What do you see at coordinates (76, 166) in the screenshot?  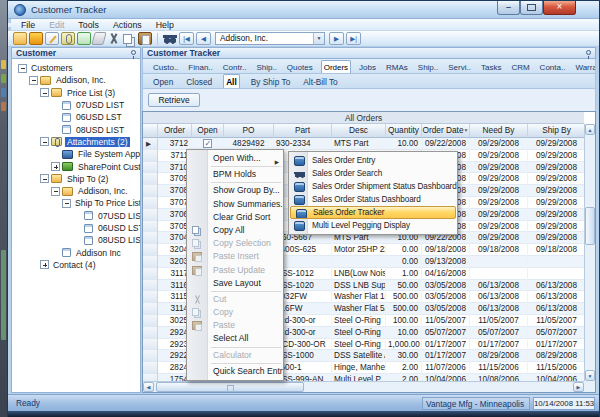 I see `tree-item: SharePoint Customer` at bounding box center [76, 166].